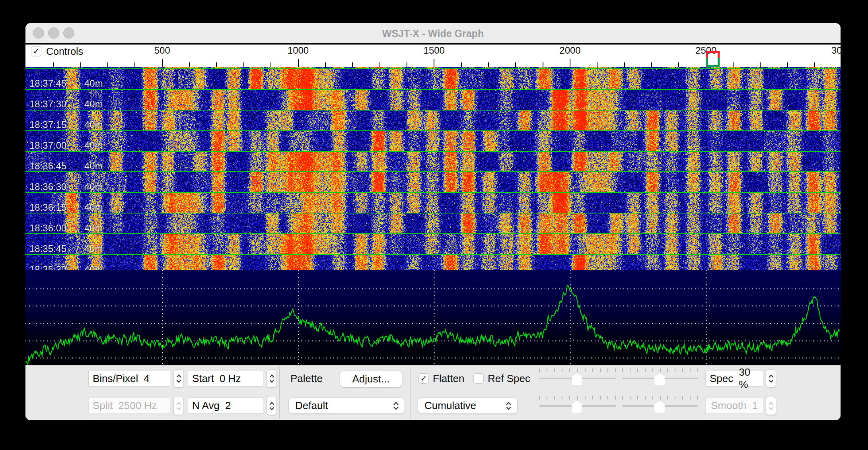 This screenshot has width=868, height=450. I want to click on scale-major-tick, so click(434, 63).